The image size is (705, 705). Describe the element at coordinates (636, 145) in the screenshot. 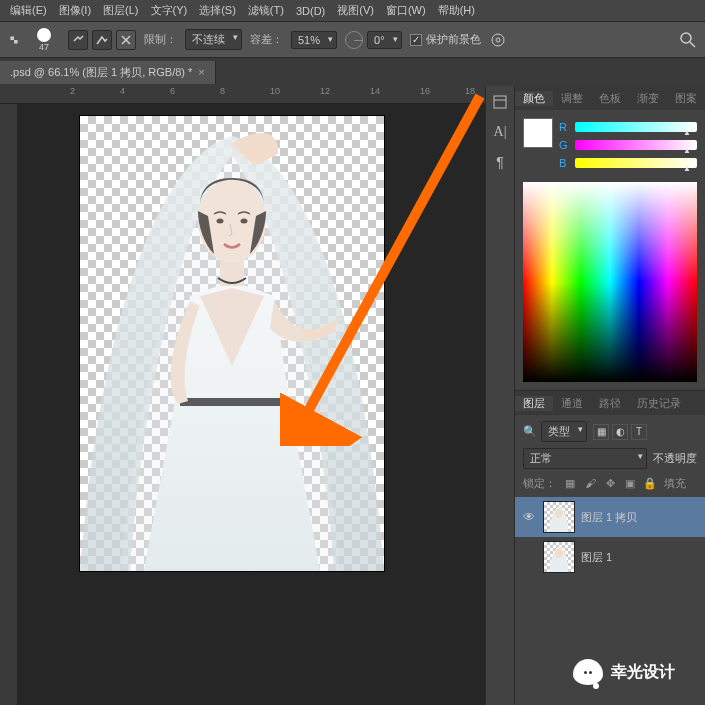

I see `g-slider` at that location.